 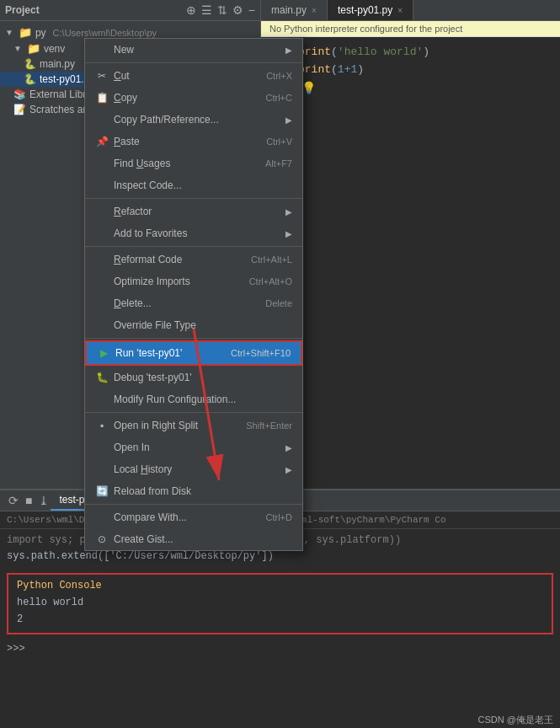 I want to click on optimize-shortcut: Ctrl+Alt+O, so click(x=271, y=281).